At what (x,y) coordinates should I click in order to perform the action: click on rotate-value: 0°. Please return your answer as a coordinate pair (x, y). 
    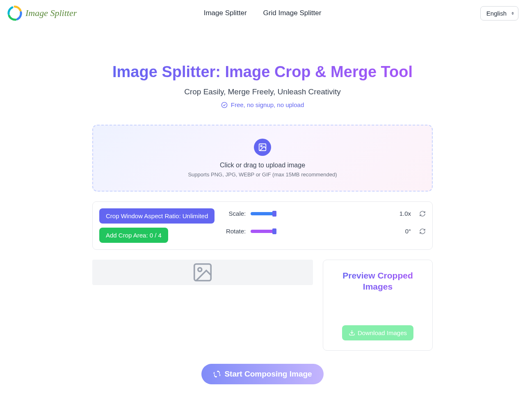
    Looking at the image, I should click on (347, 231).